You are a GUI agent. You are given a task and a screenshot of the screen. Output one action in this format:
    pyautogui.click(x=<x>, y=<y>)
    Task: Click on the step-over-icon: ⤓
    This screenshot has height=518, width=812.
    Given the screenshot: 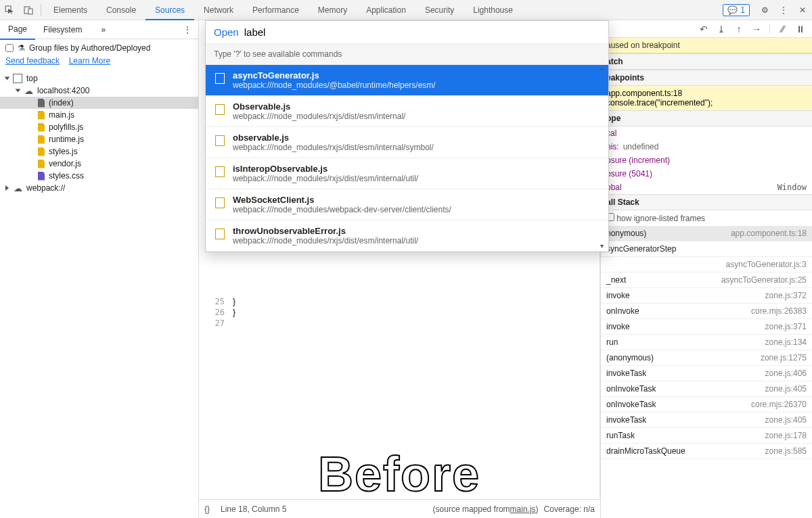 What is the action you would take?
    pyautogui.click(x=721, y=29)
    